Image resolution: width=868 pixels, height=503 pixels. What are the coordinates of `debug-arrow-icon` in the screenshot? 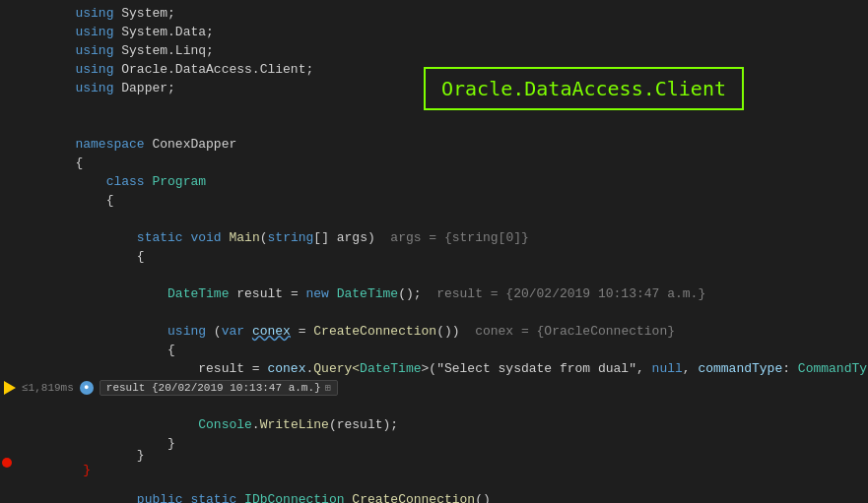 It's located at (10, 388).